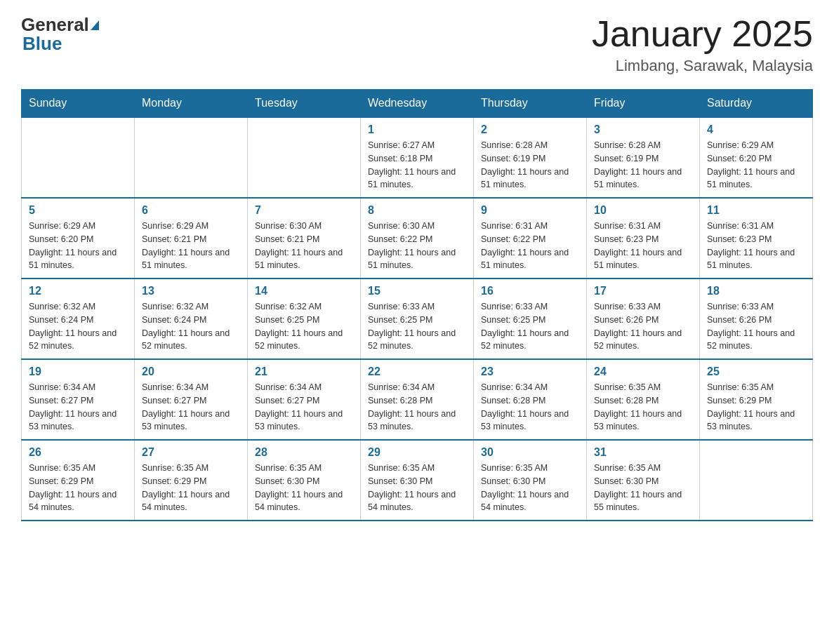 The height and width of the screenshot is (644, 834). What do you see at coordinates (530, 452) in the screenshot?
I see `day-number: 30` at bounding box center [530, 452].